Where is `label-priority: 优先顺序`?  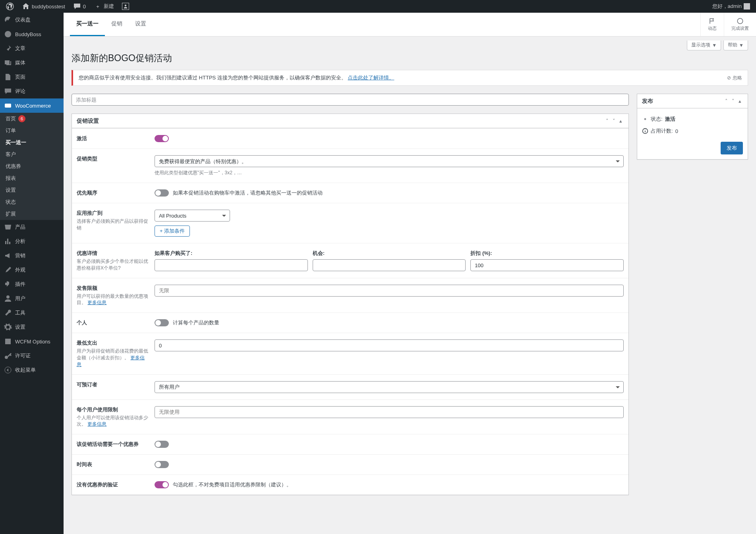 label-priority: 优先顺序 is located at coordinates (112, 193).